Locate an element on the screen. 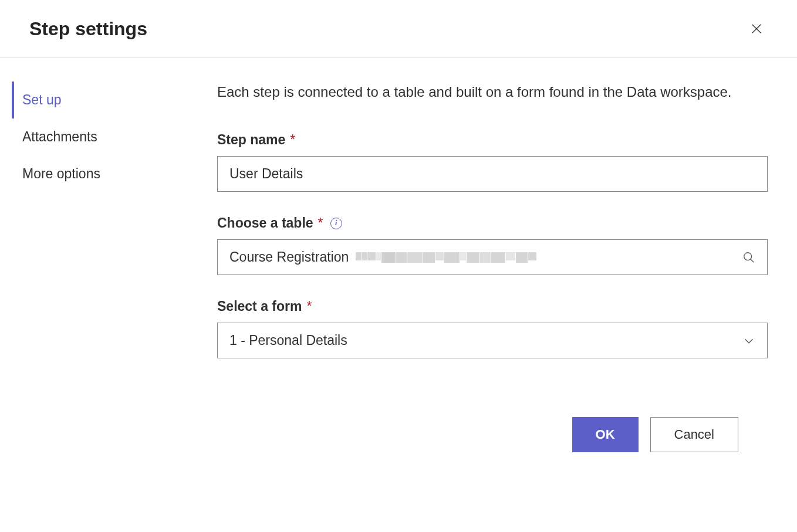 The image size is (797, 532). choose-table-label-row: Choose a table * i is located at coordinates (492, 223).